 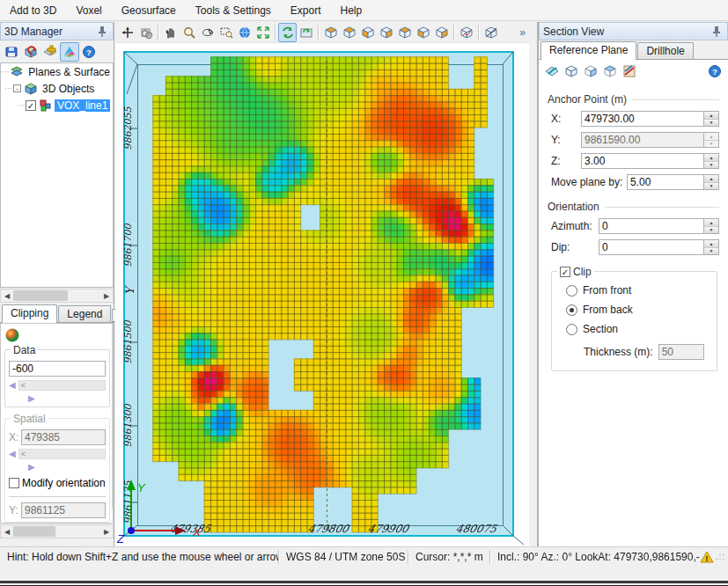 What do you see at coordinates (588, 51) in the screenshot?
I see `tab-reference-plane: Reference Plane` at bounding box center [588, 51].